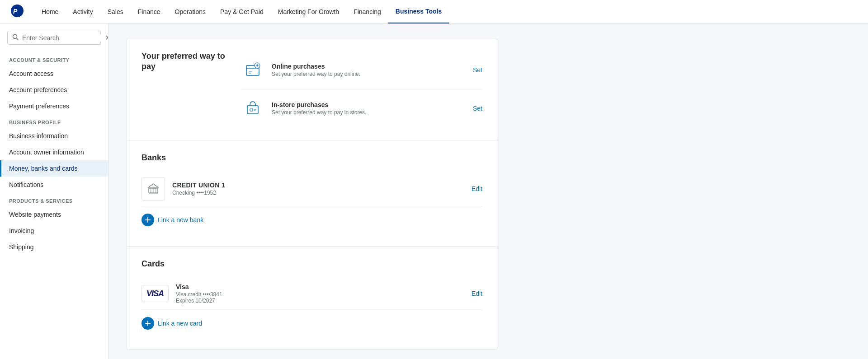 Image resolution: width=868 pixels, height=359 pixels. Describe the element at coordinates (107, 38) in the screenshot. I see `search-clear-icon: ✕` at that location.